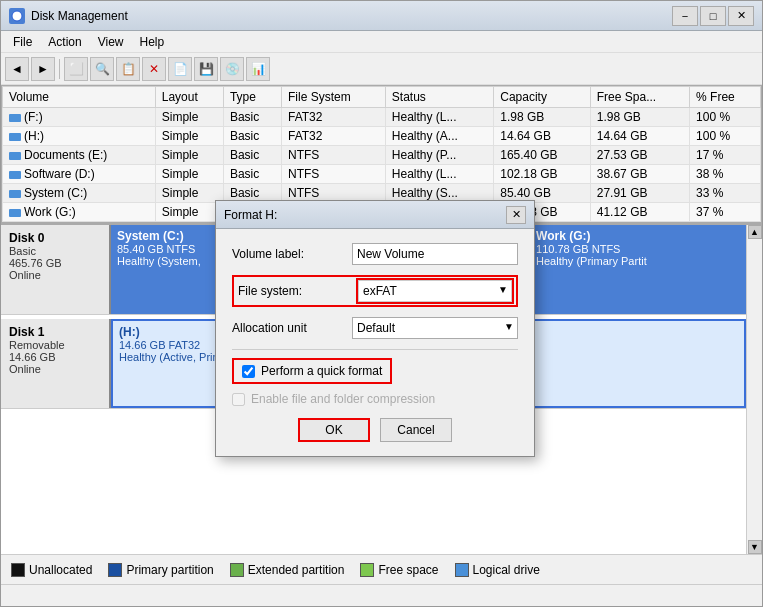 This screenshot has height=607, width=763. What do you see at coordinates (55, 275) in the screenshot?
I see `disk0-status: Online` at bounding box center [55, 275].